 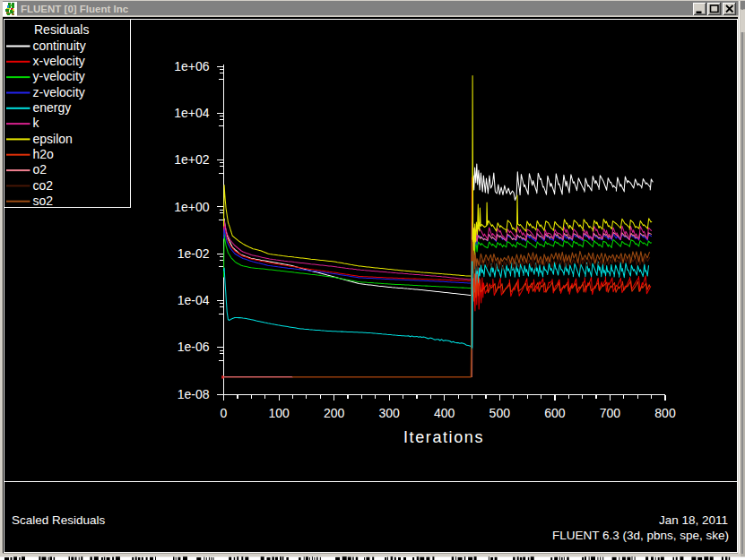 I want to click on svg-text: energy, so click(x=52, y=108).